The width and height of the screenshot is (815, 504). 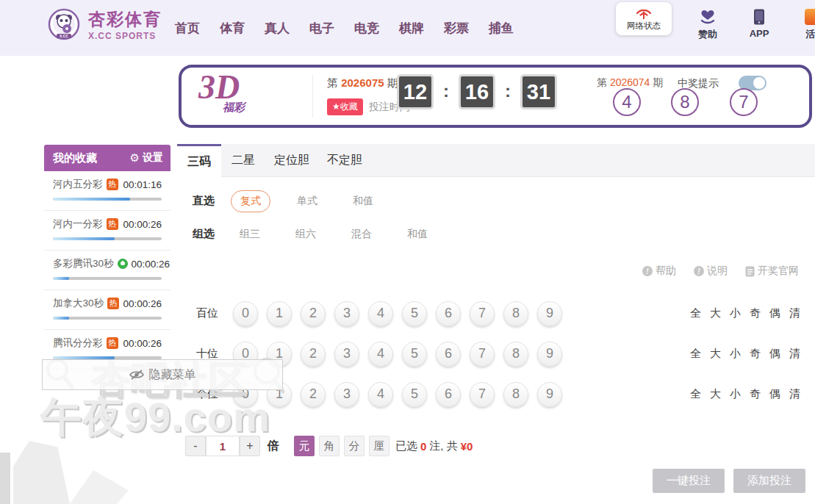 What do you see at coordinates (711, 271) in the screenshot?
I see `instructions-link: ! 说明` at bounding box center [711, 271].